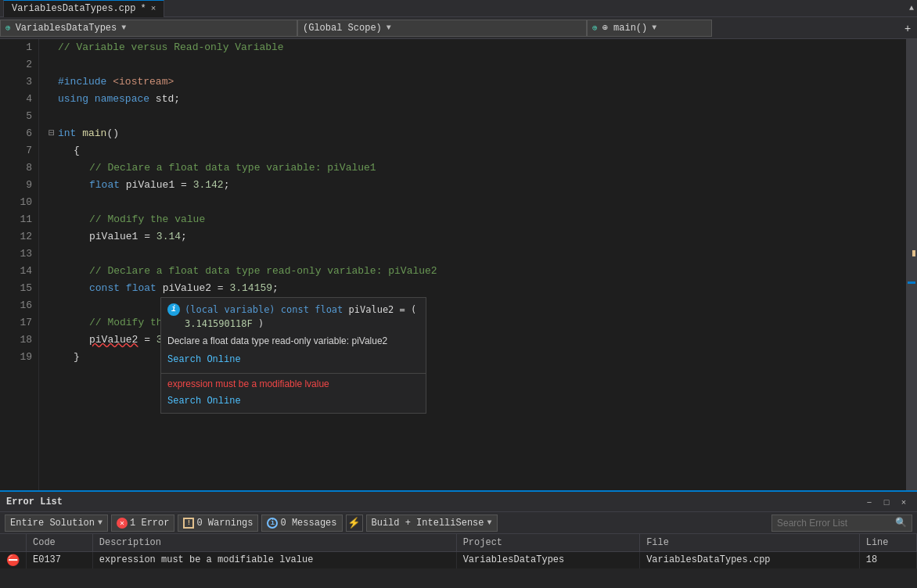 The width and height of the screenshot is (917, 588). What do you see at coordinates (904, 502) in the screenshot?
I see `panel-close-button: ×` at bounding box center [904, 502].